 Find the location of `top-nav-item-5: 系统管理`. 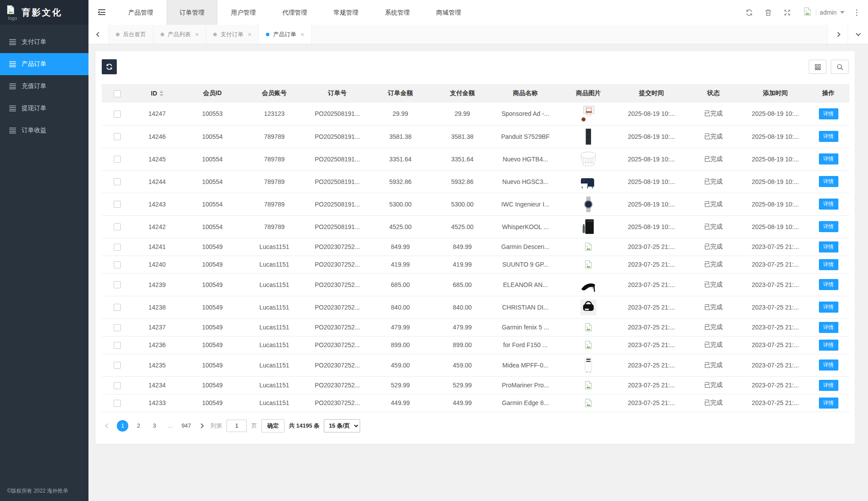

top-nav-item-5: 系统管理 is located at coordinates (397, 12).